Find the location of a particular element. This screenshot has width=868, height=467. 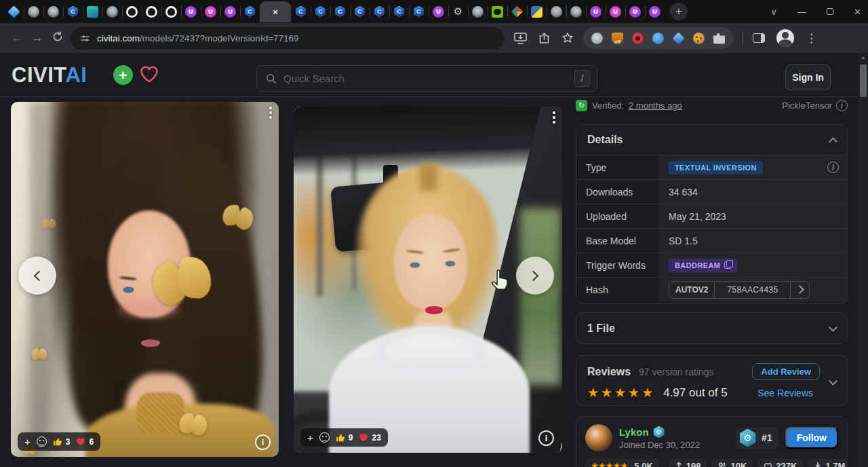

reload-button is located at coordinates (58, 38).